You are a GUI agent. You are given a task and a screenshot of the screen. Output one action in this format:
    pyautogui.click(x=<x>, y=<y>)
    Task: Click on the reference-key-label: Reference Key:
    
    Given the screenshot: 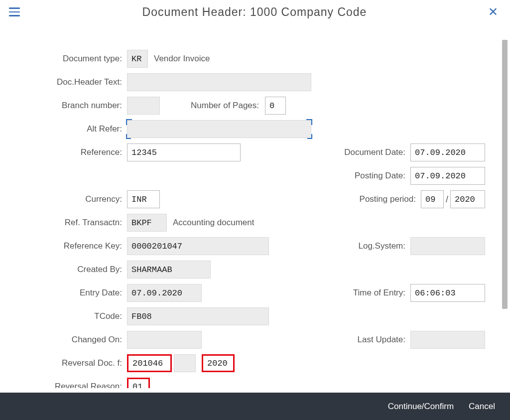 What is the action you would take?
    pyautogui.click(x=71, y=246)
    